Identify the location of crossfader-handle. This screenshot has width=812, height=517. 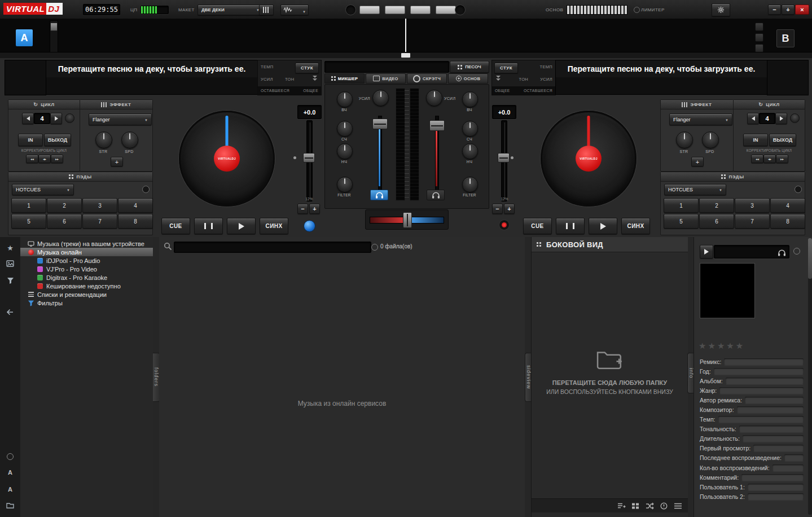
(407, 220).